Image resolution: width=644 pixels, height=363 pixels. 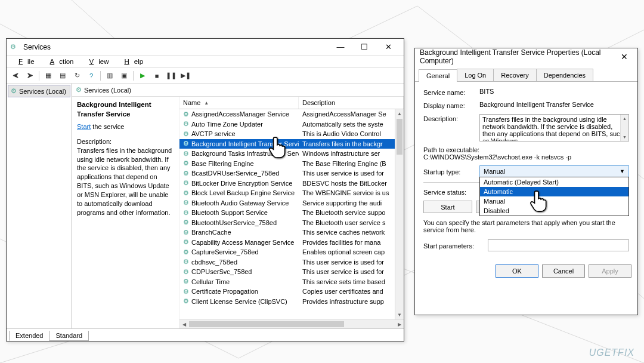 What do you see at coordinates (292, 242) in the screenshot?
I see `service-row: ⚙Capability Access Manager ServiceProvid…` at bounding box center [292, 242].